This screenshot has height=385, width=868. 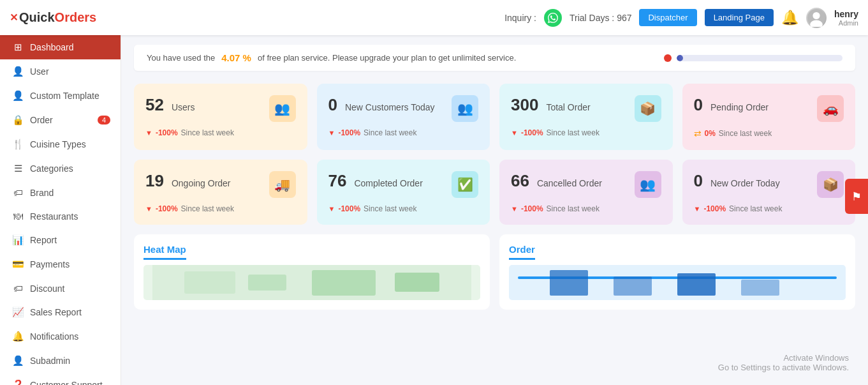 I want to click on avatar, so click(x=816, y=18).